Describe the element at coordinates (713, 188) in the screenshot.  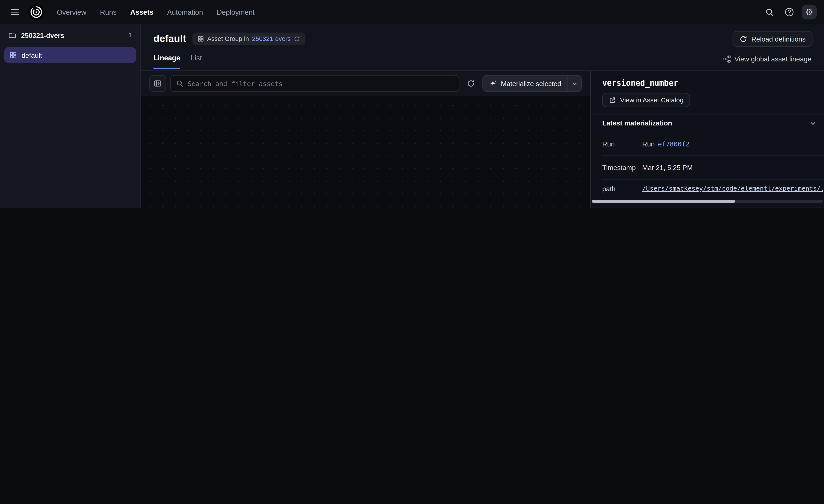
I see `table-row: path /Users/smackesey/stm/code/elementl/…` at that location.